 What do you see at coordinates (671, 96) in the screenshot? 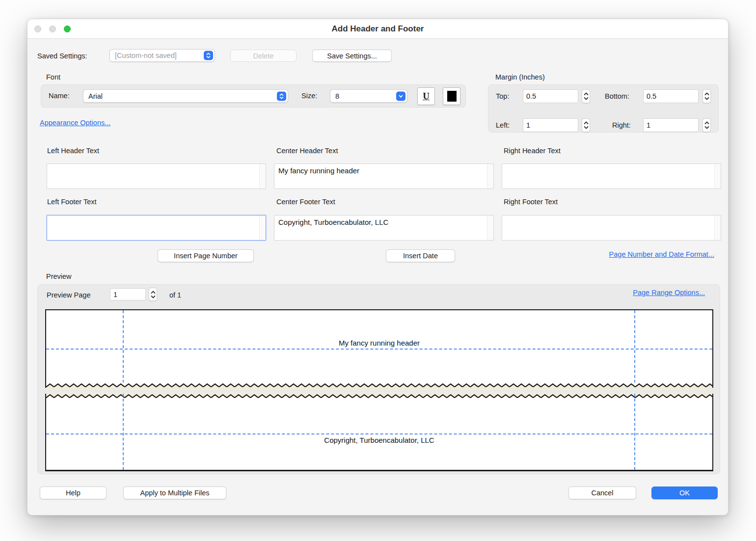
I see `margin-bottom-input` at bounding box center [671, 96].